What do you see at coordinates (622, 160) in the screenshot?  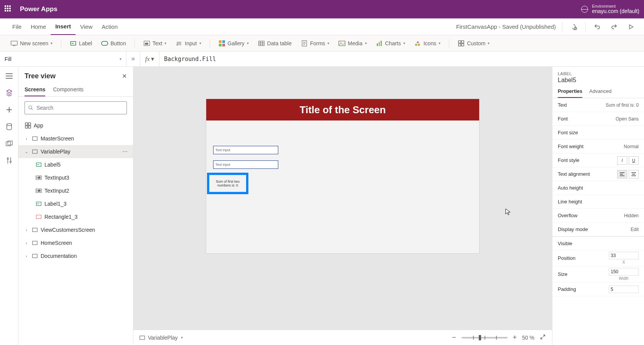 I see `italic-toggle: I` at bounding box center [622, 160].